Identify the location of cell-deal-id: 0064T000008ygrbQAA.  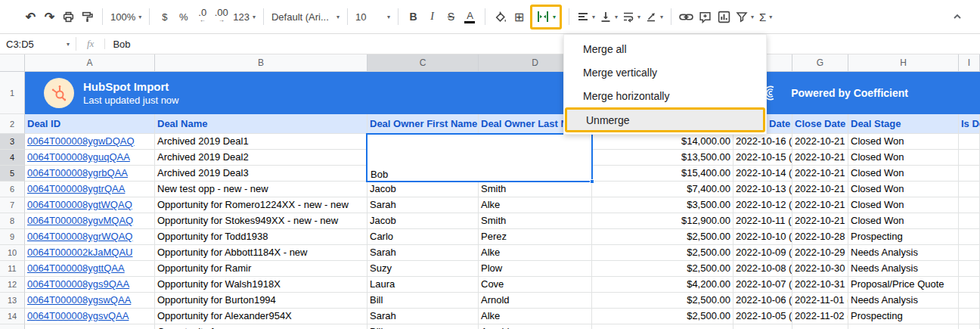
(90, 174).